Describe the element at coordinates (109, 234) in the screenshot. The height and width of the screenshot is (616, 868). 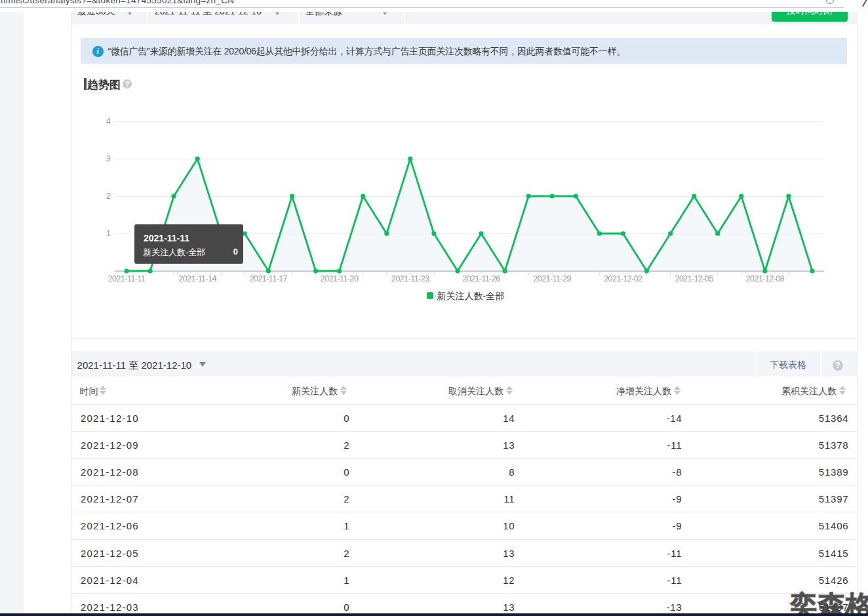
I see `svg-text: 1` at that location.